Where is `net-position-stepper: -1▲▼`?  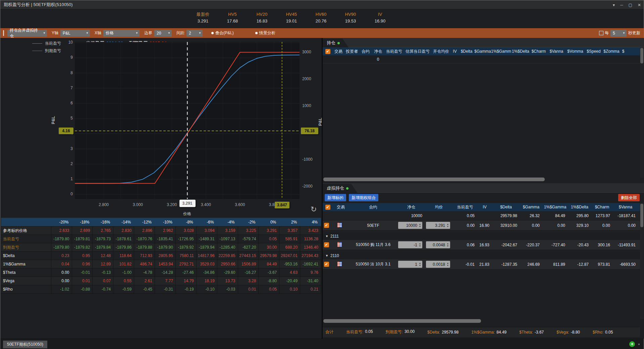
net-position-stepper: -1▲▼ is located at coordinates (411, 245).